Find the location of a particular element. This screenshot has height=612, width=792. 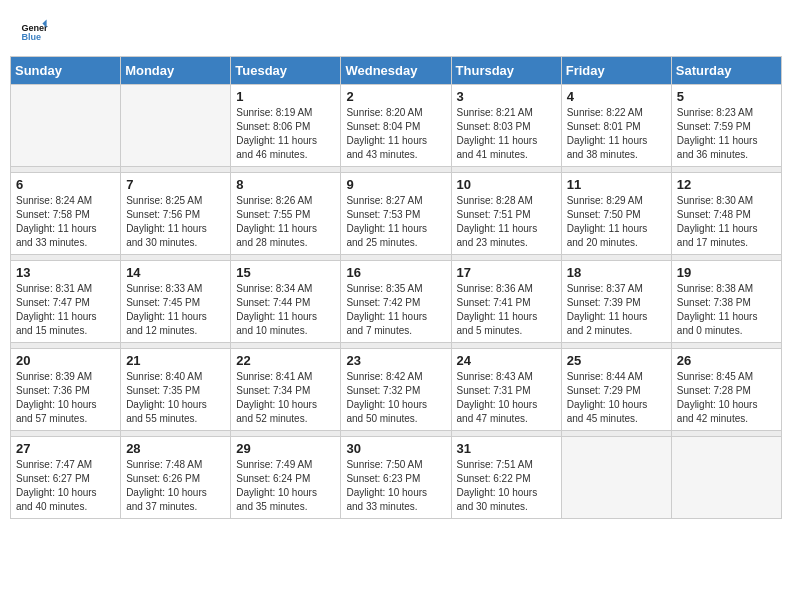

day-info: Sunrise: 8:40 AMSunset: 7:35 PMDaylight:… is located at coordinates (176, 398).